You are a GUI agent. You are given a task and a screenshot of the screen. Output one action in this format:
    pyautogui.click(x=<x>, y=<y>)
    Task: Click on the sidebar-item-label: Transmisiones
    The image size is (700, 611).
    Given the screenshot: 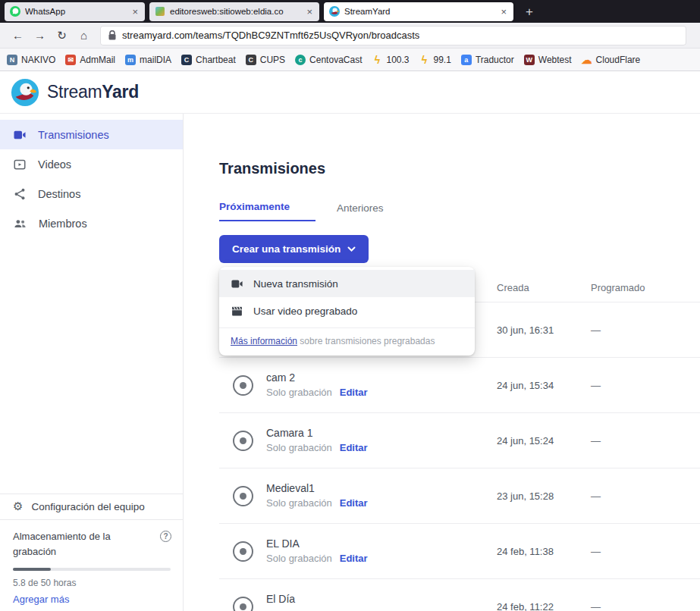 What is the action you would take?
    pyautogui.click(x=74, y=135)
    